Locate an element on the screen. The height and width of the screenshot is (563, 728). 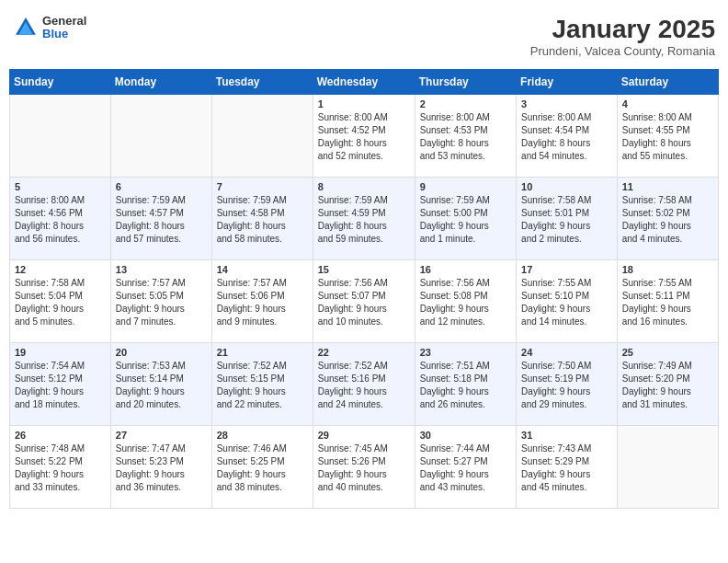
day-detail: Sunrise: 7:52 AM Sunset: 5:15 PM Dayligh… is located at coordinates (263, 385).